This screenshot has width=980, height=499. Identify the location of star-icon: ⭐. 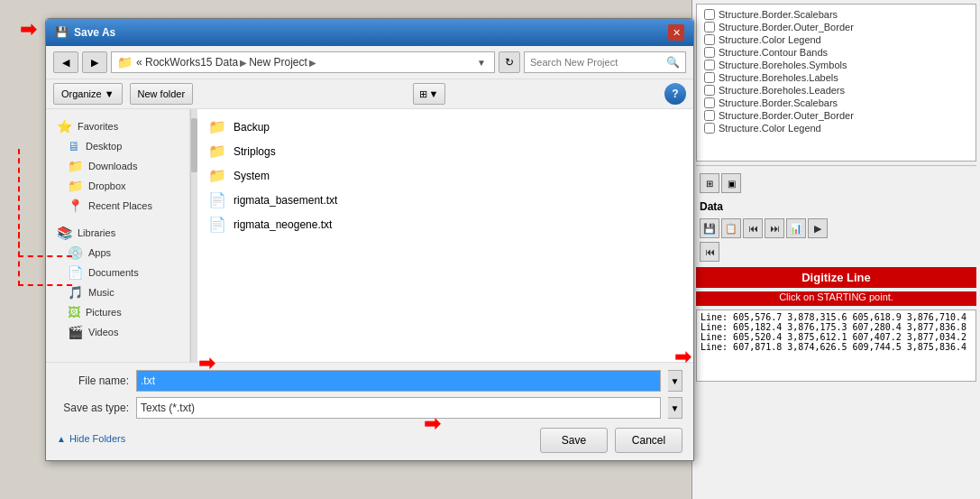
(65, 126).